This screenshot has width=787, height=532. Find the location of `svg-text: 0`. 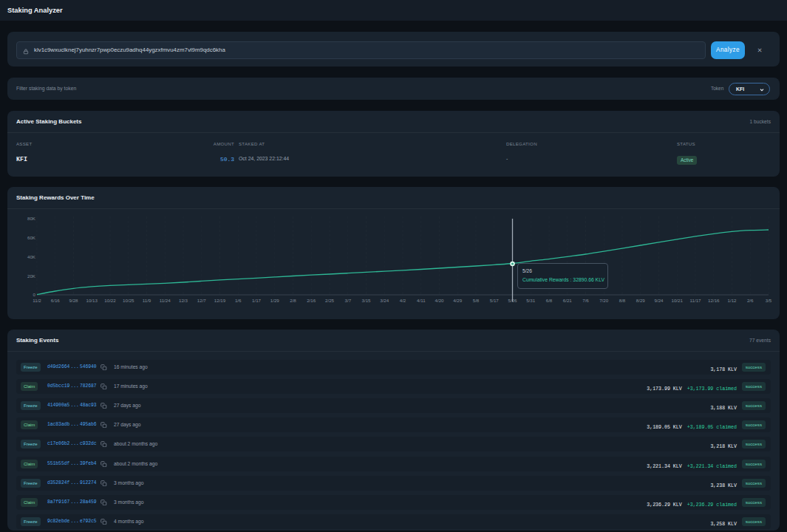

svg-text: 0 is located at coordinates (35, 294).